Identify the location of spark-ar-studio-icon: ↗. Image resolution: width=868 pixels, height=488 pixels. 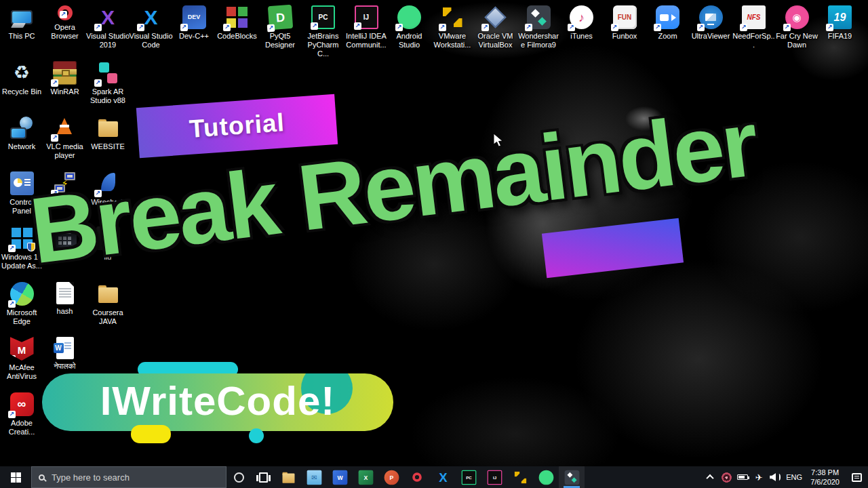
(108, 73).